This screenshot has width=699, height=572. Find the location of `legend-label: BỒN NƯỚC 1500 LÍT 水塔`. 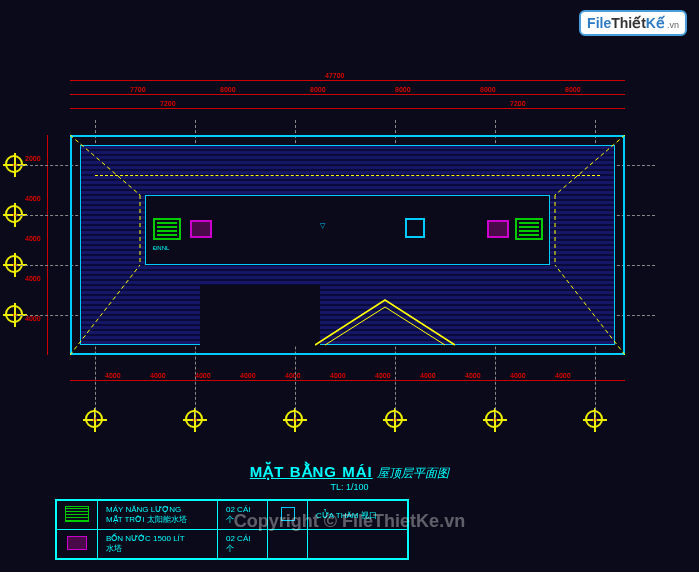

legend-label: BỒN NƯỚC 1500 LÍT 水塔 is located at coordinates (158, 544).